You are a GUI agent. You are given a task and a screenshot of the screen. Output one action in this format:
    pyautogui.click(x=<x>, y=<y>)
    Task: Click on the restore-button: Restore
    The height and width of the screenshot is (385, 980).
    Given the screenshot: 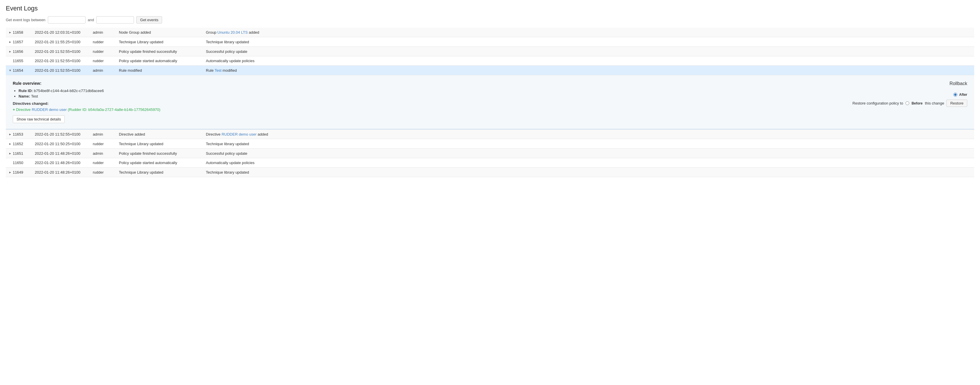 What is the action you would take?
    pyautogui.click(x=957, y=104)
    